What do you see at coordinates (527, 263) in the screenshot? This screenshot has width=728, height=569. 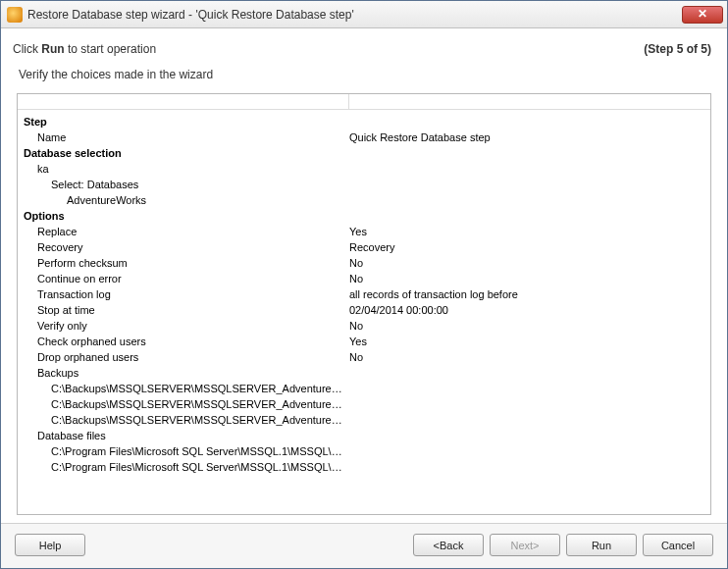 I see `opt-checksum-value: No` at bounding box center [527, 263].